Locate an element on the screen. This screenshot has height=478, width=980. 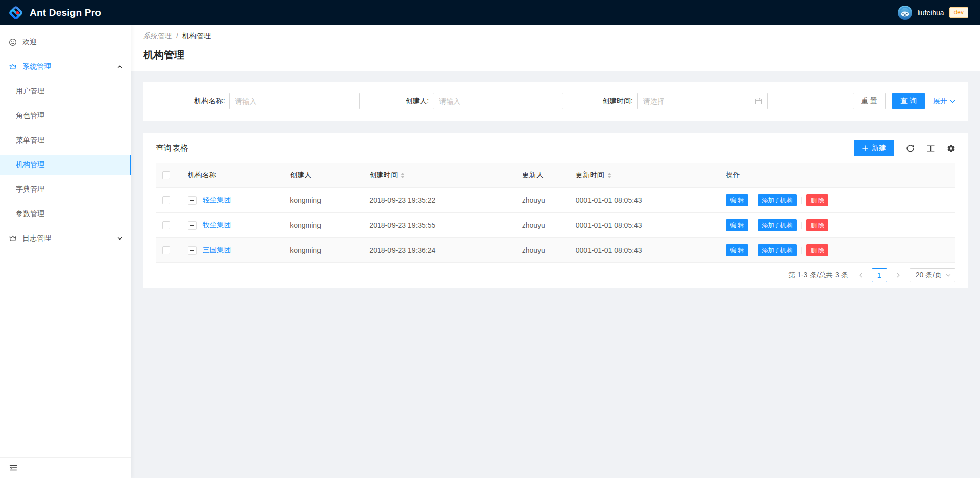
query-button: 查 询 is located at coordinates (909, 101).